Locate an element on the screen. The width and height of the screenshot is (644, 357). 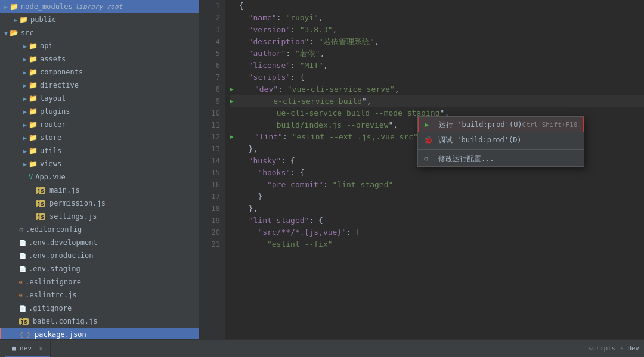
tab-close-icon: ✕ is located at coordinates (41, 348).